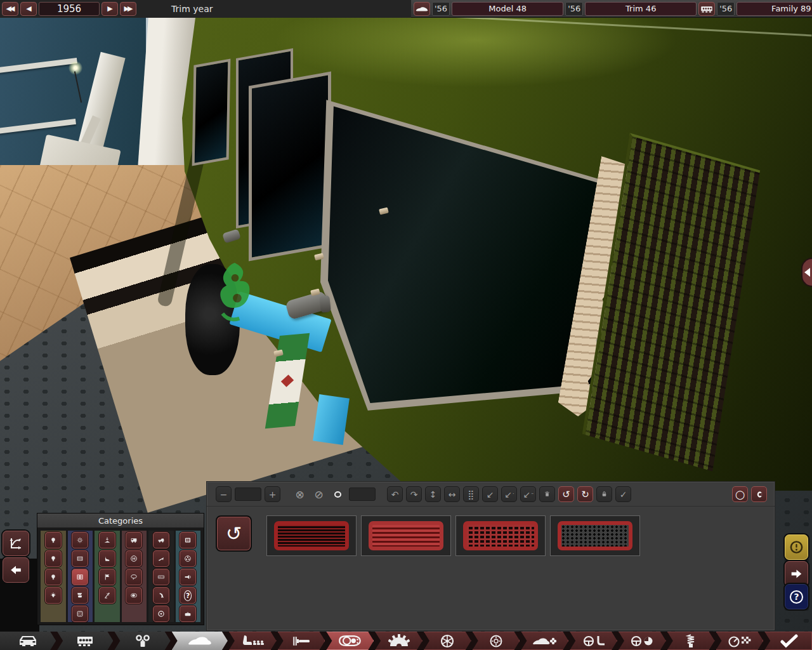 The image size is (812, 650). Describe the element at coordinates (238, 293) in the screenshot. I see `green-decal` at that location.